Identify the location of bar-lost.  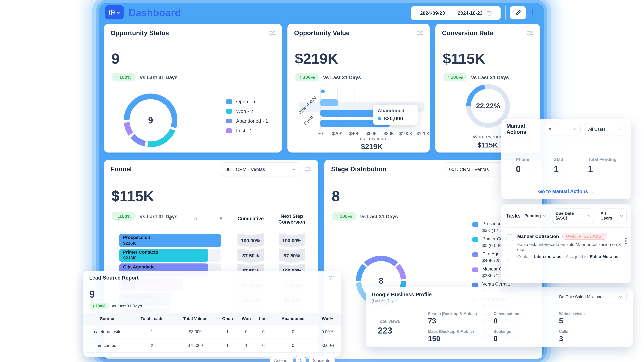
(323, 91).